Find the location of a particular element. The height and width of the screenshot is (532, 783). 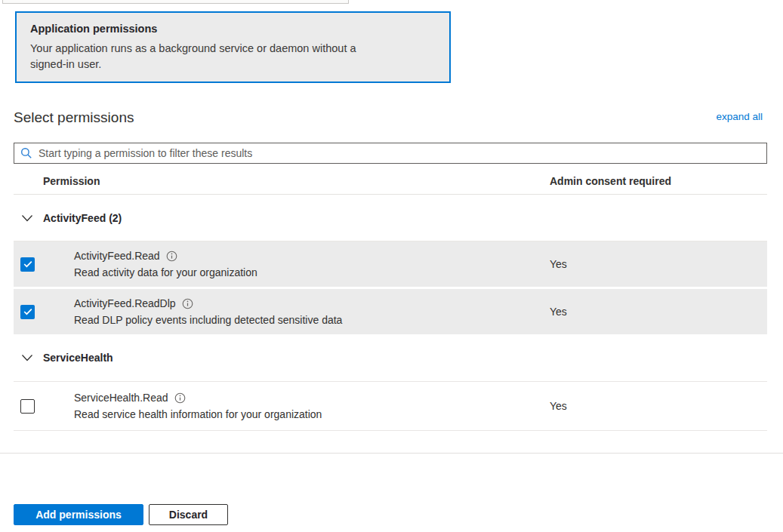

permission-filter-input is located at coordinates (399, 153).